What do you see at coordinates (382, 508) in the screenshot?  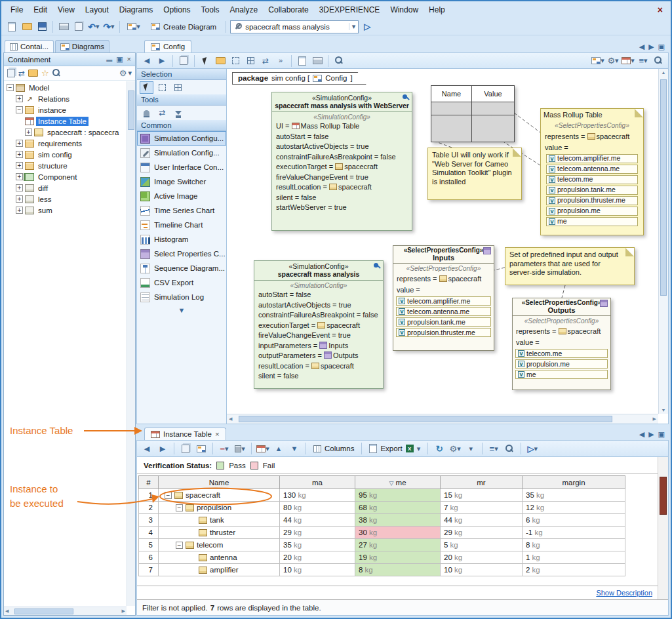 I see `table-row-propulsion: 2 propulsion 80 kg 68 kg 7 kg 12 kg` at bounding box center [382, 508].